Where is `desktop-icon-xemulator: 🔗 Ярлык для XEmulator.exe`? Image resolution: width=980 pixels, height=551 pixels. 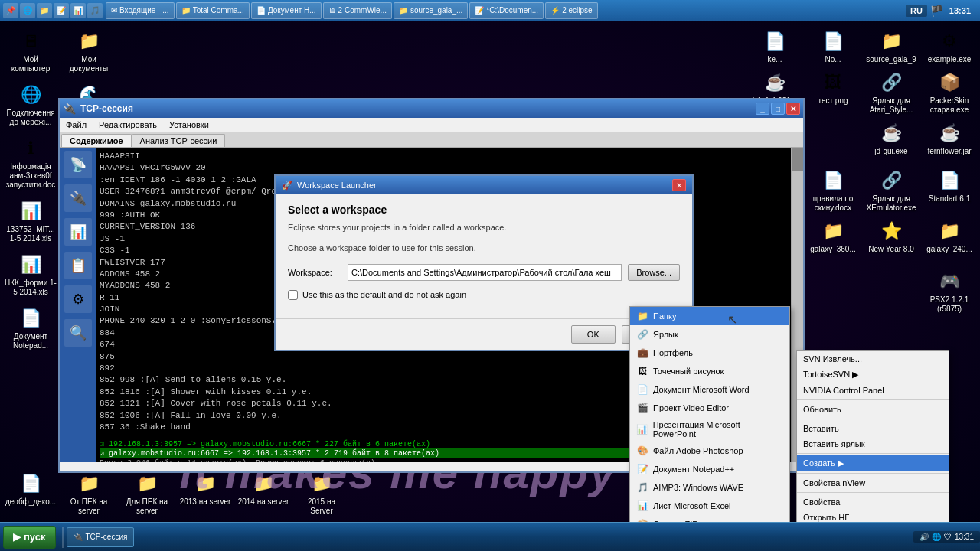
desktop-icon-xemulator: 🔗 Ярлык для XEmulator.exe is located at coordinates (891, 191).